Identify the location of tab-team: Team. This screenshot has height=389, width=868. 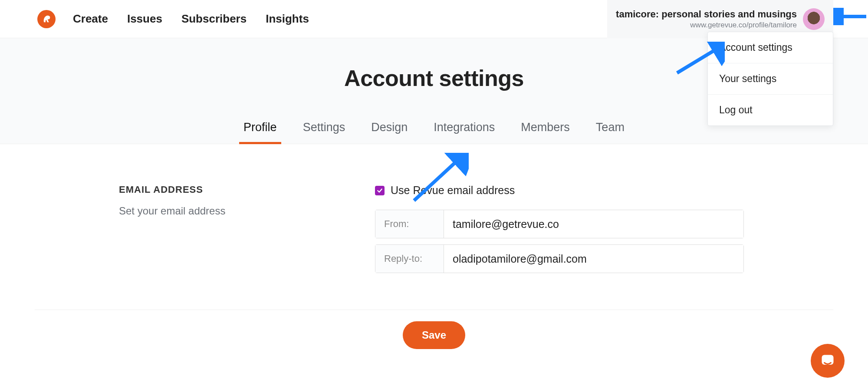
(610, 132).